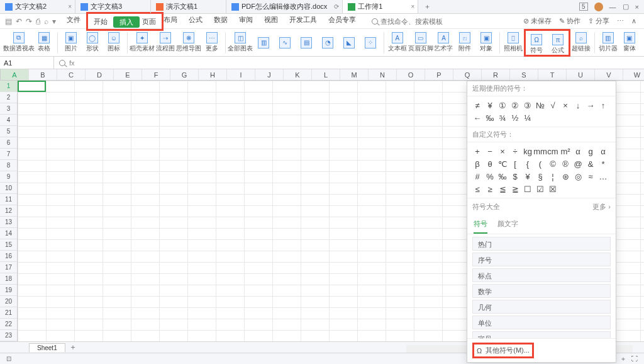 The height and width of the screenshot is (364, 644). Describe the element at coordinates (143, 43) in the screenshot. I see `ribbon-docer: ✦稻壳素材` at that location.